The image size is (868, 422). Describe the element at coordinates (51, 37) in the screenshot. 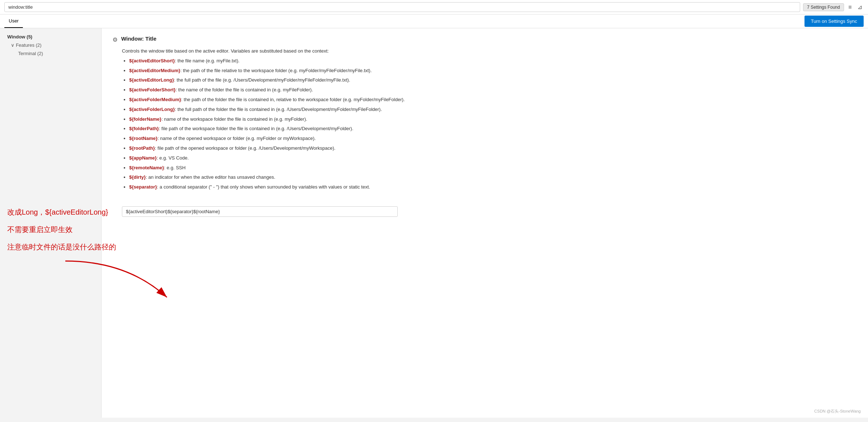

I see `sidebar-item-window: Window (5)` at that location.